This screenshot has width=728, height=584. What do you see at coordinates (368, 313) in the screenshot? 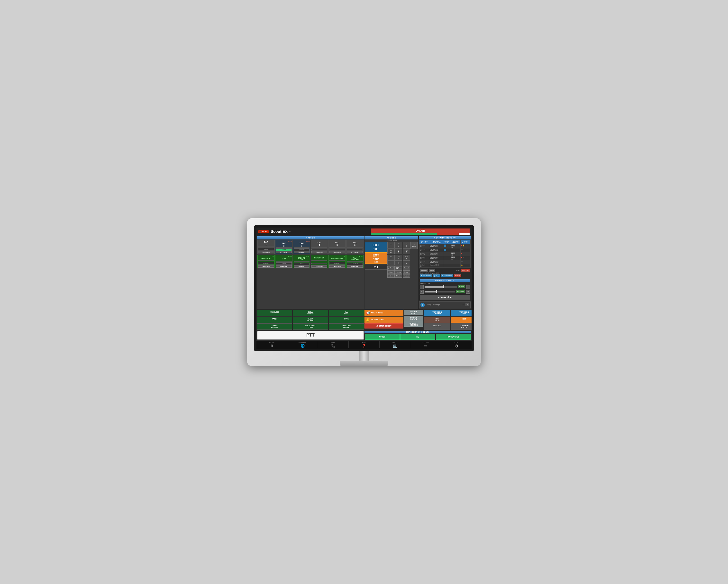
I see `alert-tone-icon: 📢` at bounding box center [368, 313].